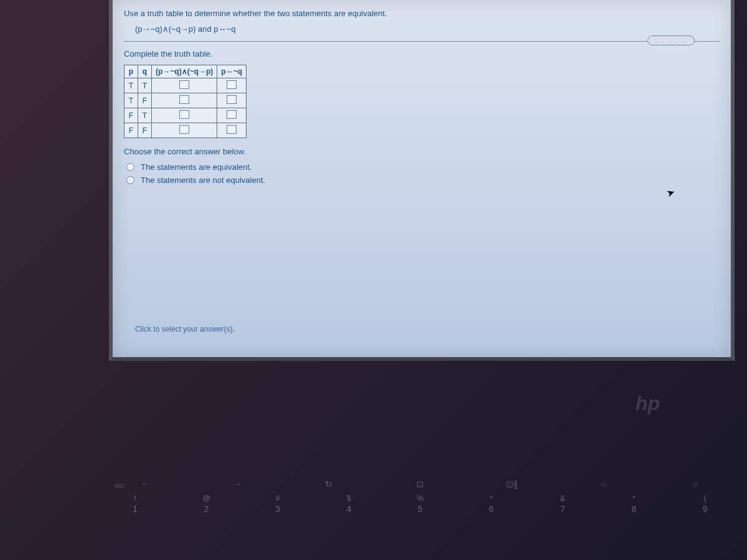 The image size is (747, 560). What do you see at coordinates (512, 484) in the screenshot?
I see `fn-key-overview-icon: ⊡‖` at bounding box center [512, 484].